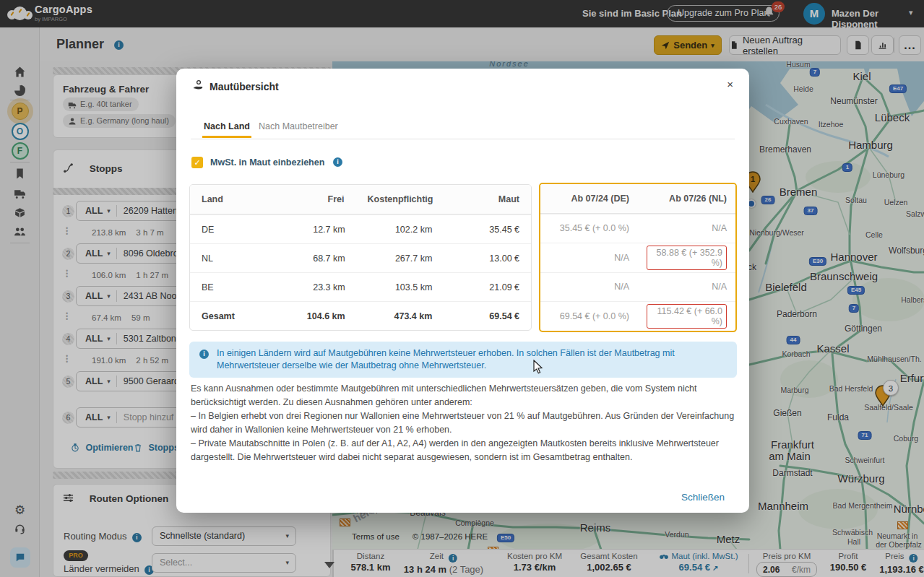  Describe the element at coordinates (230, 316) in the screenshot. I see `toll-country: Gesamt` at that location.